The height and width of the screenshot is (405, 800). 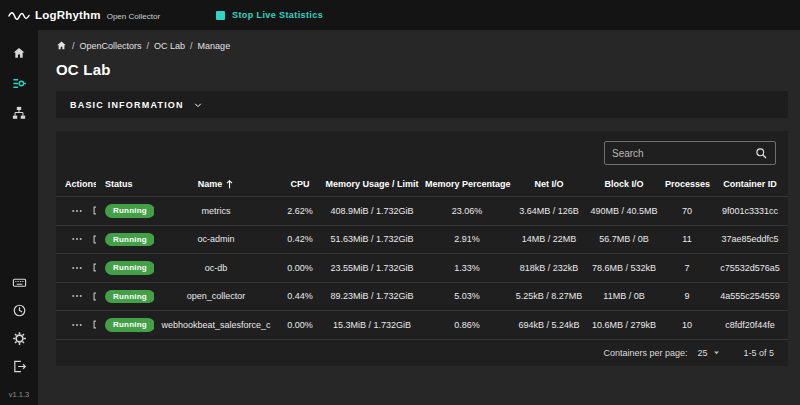 I want to click on per-page-value: 25, so click(x=702, y=353).